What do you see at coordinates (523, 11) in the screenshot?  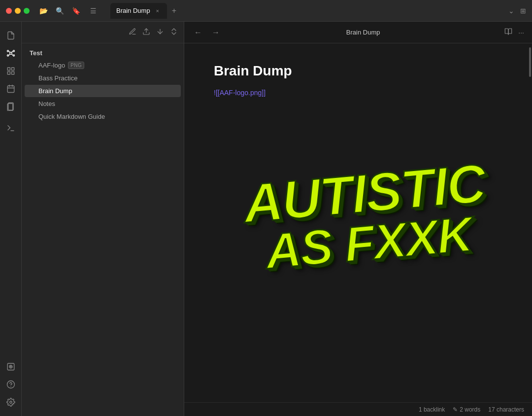 I see `layout-icon: ⊞` at bounding box center [523, 11].